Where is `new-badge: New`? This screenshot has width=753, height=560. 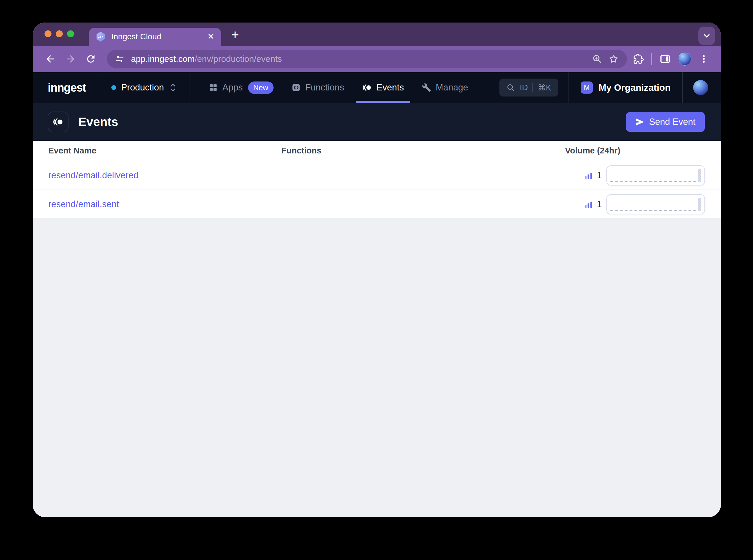
new-badge: New is located at coordinates (260, 87).